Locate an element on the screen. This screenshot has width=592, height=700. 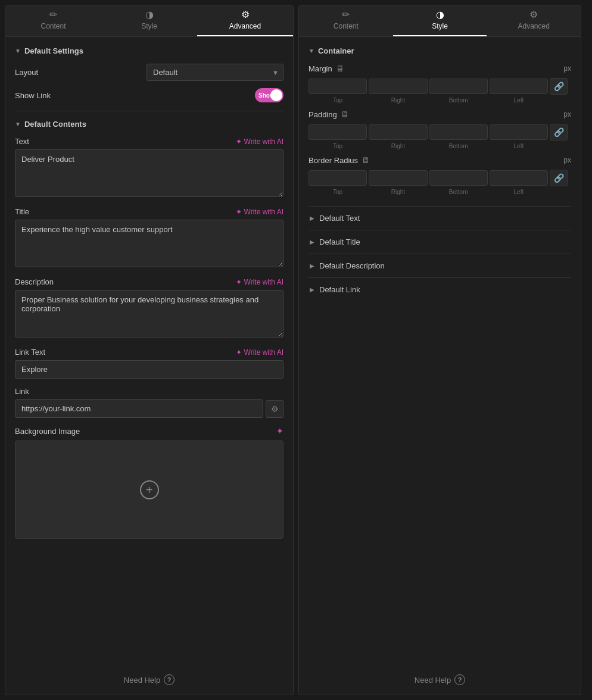
tab-advanced-right: ⚙ Advanced is located at coordinates (534, 21).